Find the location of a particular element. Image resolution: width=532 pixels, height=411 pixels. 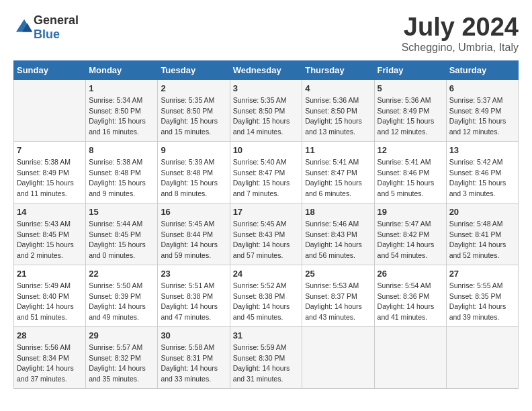

day-number: 20 is located at coordinates (482, 212).